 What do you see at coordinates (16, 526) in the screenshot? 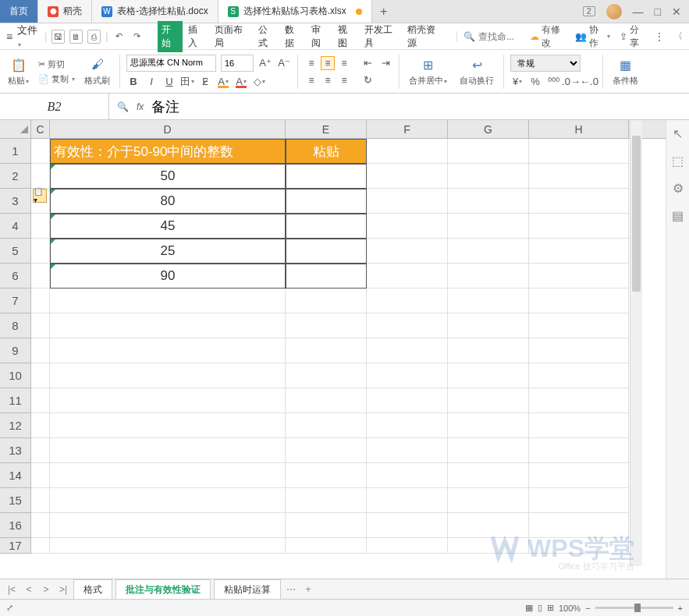
I see `row-16: 16` at bounding box center [16, 526].